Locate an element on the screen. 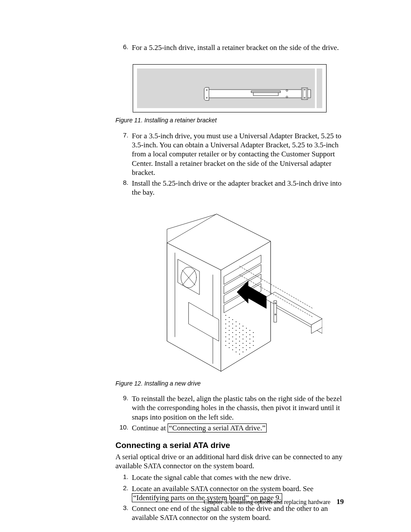 Image resolution: width=411 pixels, height=532 pixels. figure-12-caption: Figure 12. Installing a new drive is located at coordinates (230, 384).